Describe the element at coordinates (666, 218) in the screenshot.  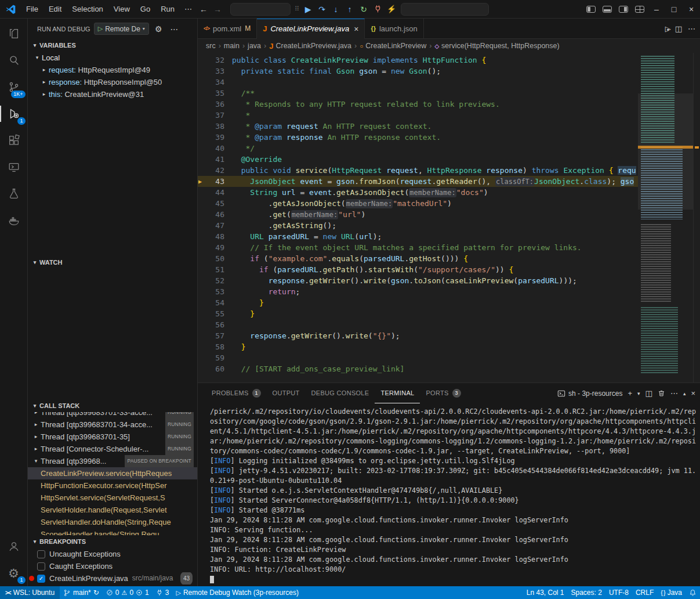
I see `minimap` at that location.